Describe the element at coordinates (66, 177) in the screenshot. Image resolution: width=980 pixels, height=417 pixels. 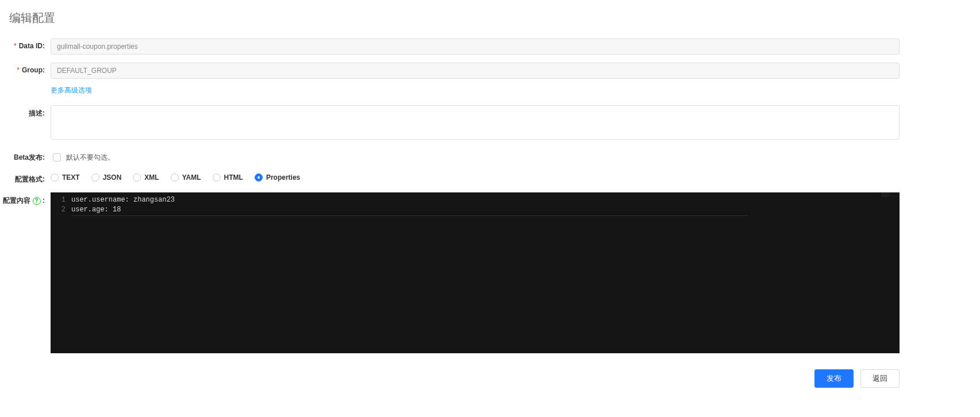
I see `format-radio-text: TEXT` at that location.